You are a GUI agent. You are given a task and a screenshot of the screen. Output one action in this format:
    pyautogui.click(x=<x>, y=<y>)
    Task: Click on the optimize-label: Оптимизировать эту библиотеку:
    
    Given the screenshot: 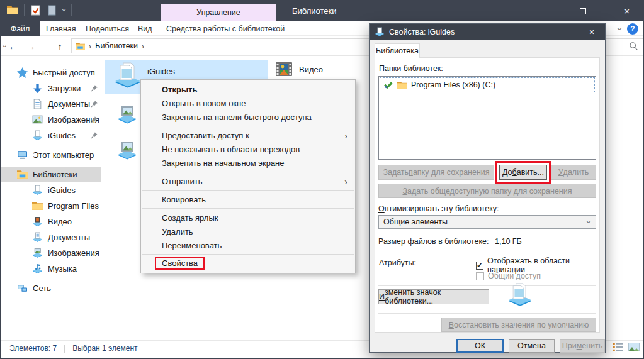 What is the action you would take?
    pyautogui.click(x=439, y=209)
    